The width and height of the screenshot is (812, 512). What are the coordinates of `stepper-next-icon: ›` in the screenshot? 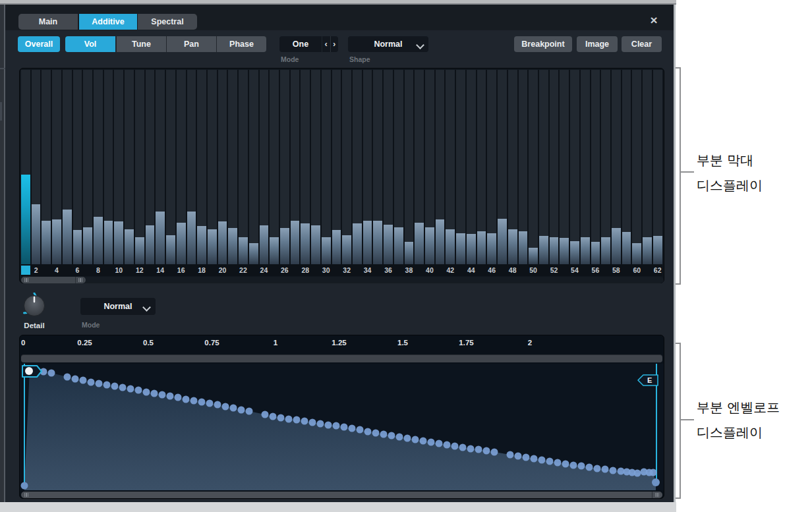 It's located at (335, 44).